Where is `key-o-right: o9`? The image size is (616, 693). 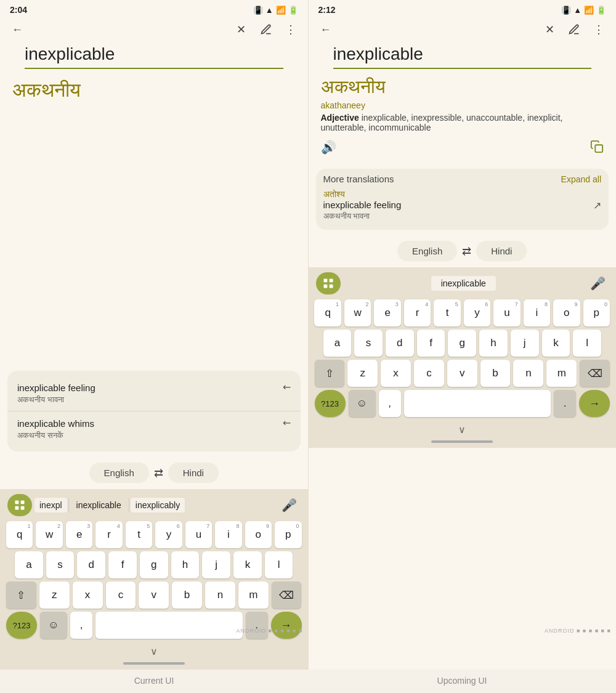 key-o-right: o9 is located at coordinates (567, 313).